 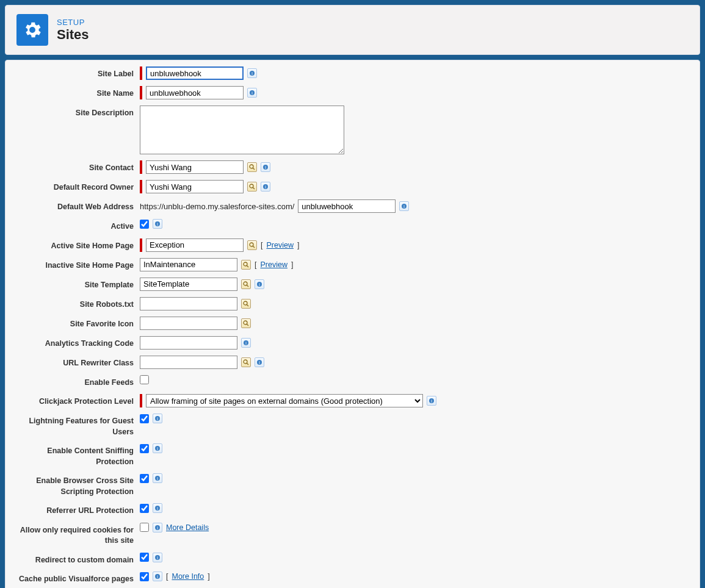 I want to click on label-inactive-home: Inactive Site Home Page, so click(x=76, y=265).